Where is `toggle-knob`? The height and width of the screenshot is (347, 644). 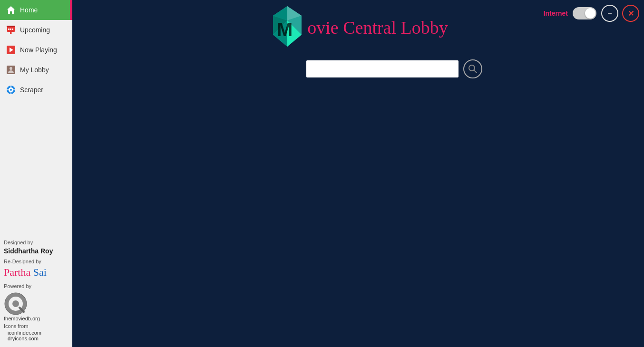
toggle-knob is located at coordinates (590, 13).